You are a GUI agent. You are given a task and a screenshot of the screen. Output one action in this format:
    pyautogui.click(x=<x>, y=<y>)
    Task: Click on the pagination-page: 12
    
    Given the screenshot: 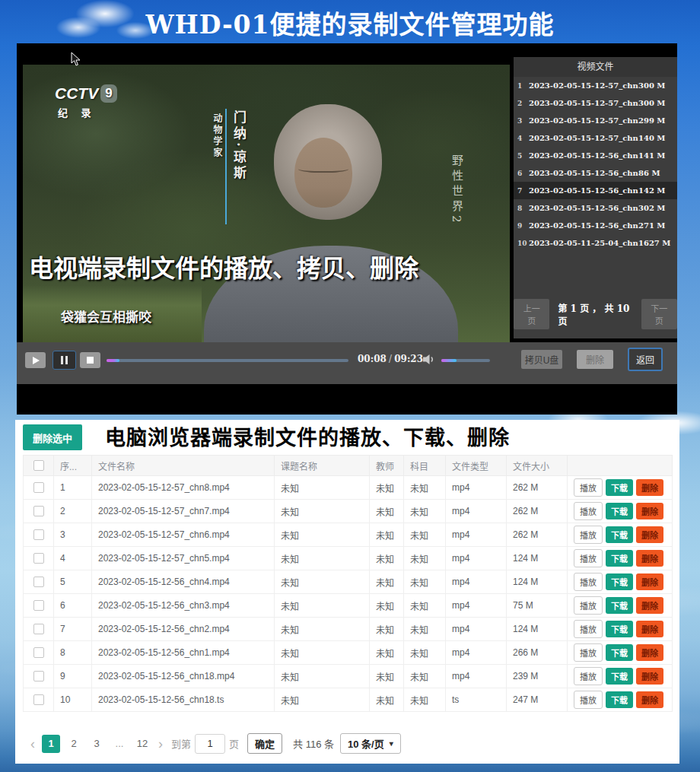 What is the action you would take?
    pyautogui.click(x=142, y=744)
    